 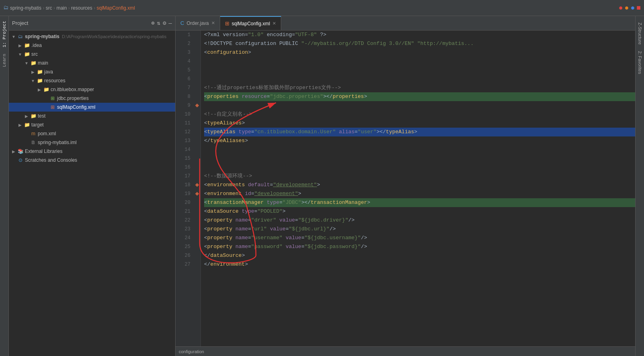 I want to click on tree-item-mapper: ▶ 📁 cn.itbluebox.mapper, so click(x=92, y=90).